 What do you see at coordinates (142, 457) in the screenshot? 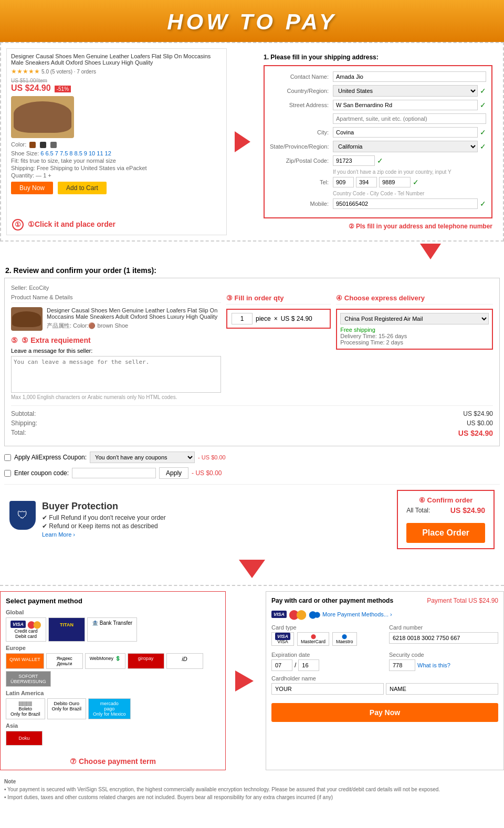
I see `aliexpress-coupon-select: You don't have any coupons` at bounding box center [142, 457].